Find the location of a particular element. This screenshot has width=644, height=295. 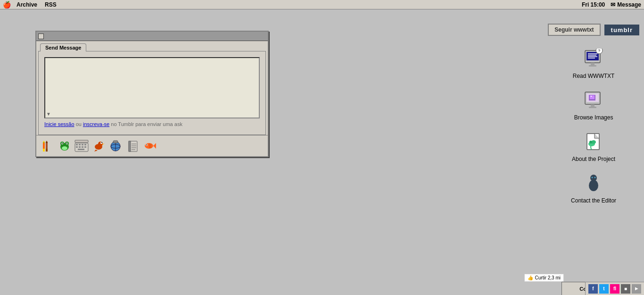

ask-suffix-text: no Tumblr para enviar uma ask is located at coordinates (147, 124).